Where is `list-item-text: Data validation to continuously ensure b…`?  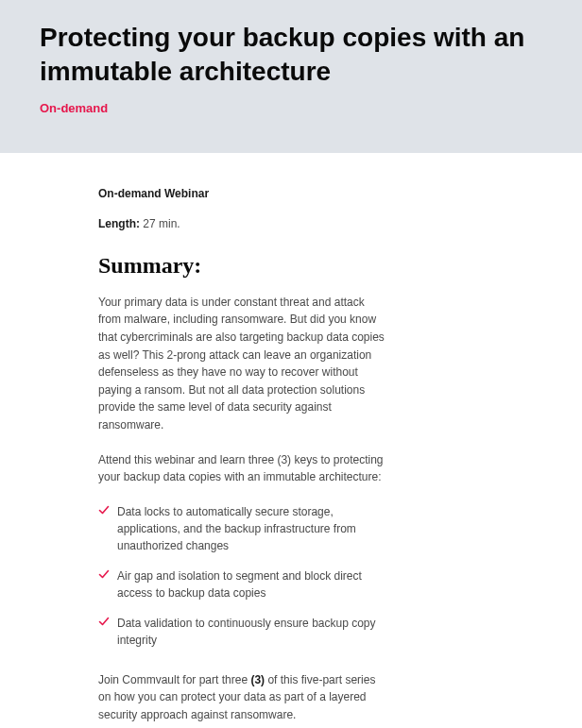
list-item-text: Data validation to continuously ensure b… is located at coordinates (247, 632).